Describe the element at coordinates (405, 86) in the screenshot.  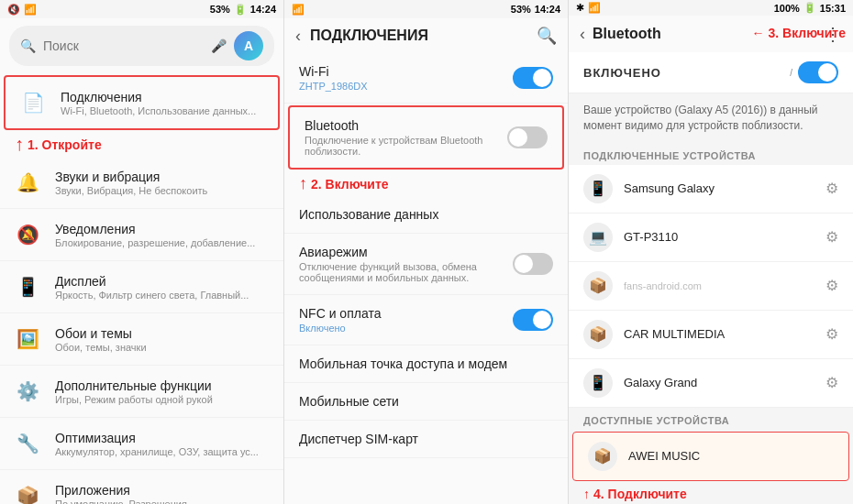
I see `wifi-subtitle: ZHTP_1986DX` at that location.